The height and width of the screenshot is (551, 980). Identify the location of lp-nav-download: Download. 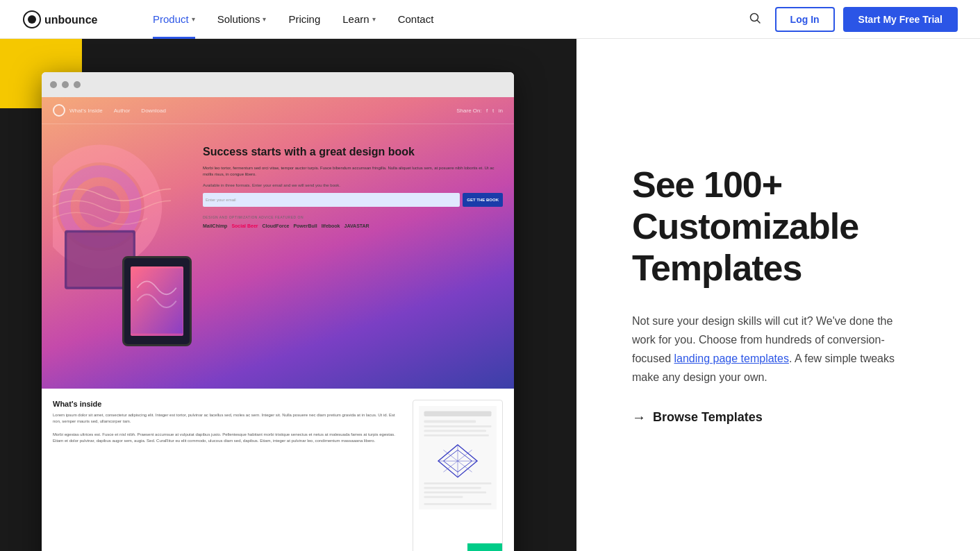
(153, 111).